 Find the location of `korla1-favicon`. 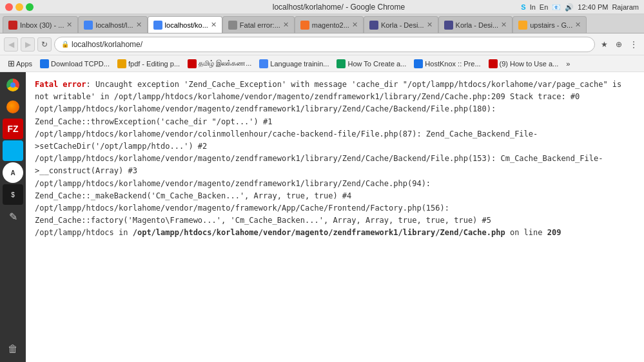

korla1-favicon is located at coordinates (374, 25).